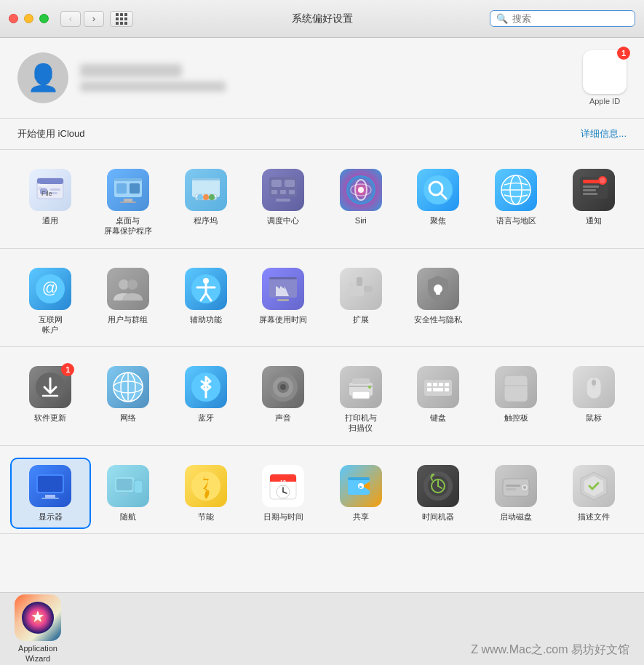 The image size is (644, 665). Describe the element at coordinates (205, 202) in the screenshot. I see `pref-item-dock: 程序坞` at that location.